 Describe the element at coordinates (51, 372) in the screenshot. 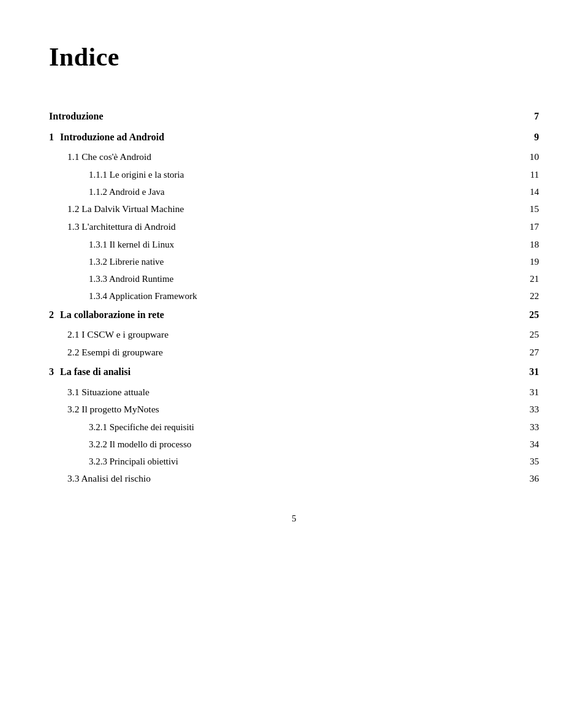

I see `chapter-number: 3` at that location.